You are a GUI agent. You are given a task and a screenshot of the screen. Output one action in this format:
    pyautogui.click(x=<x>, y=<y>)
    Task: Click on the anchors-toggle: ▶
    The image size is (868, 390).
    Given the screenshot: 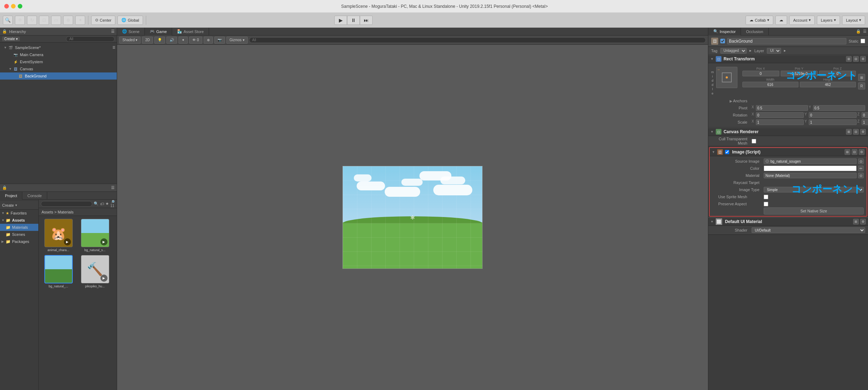 What is the action you would take?
    pyautogui.click(x=731, y=101)
    